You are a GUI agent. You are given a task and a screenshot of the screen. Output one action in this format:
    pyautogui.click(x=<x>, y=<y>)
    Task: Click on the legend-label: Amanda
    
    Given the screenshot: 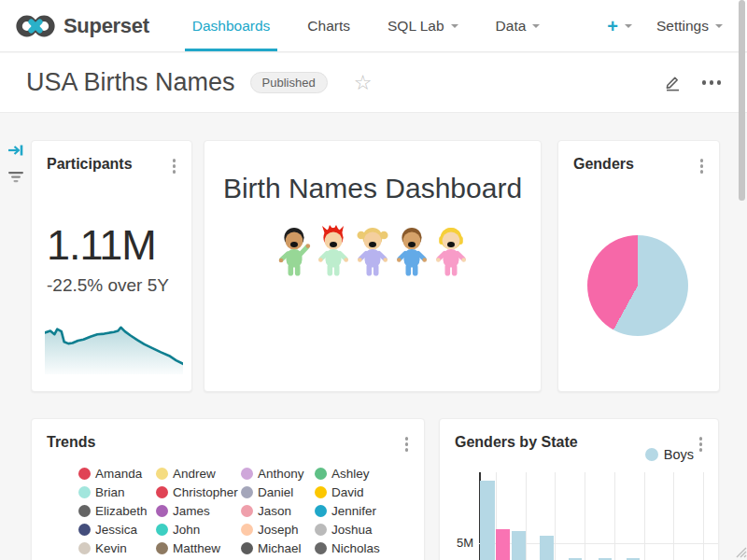 What is the action you would take?
    pyautogui.click(x=119, y=474)
    